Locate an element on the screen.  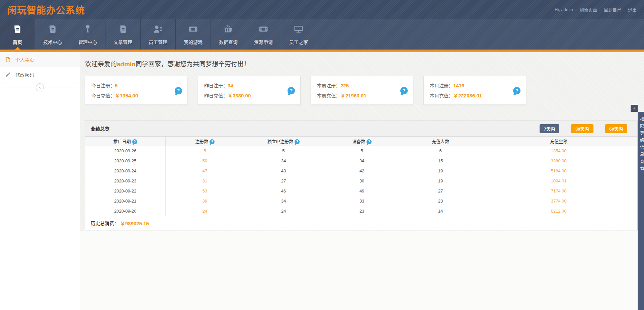
back-to-self-link: 回到自己 is located at coordinates (613, 9).